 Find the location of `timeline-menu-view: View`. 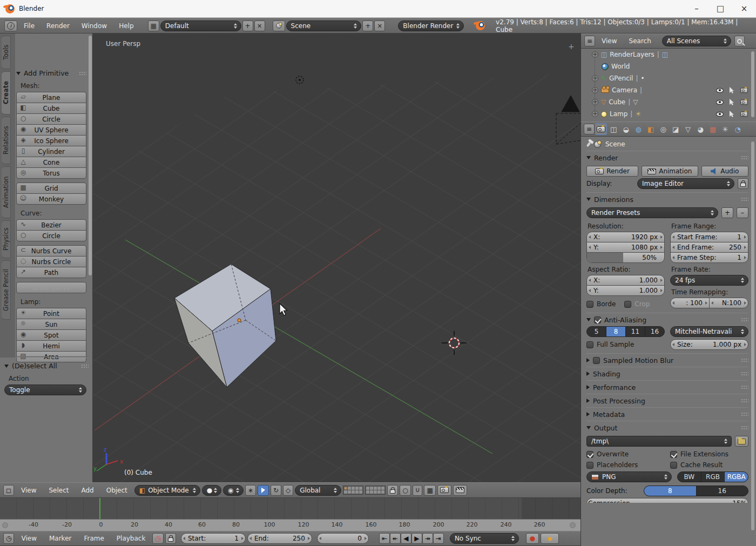

timeline-menu-view: View is located at coordinates (29, 538).